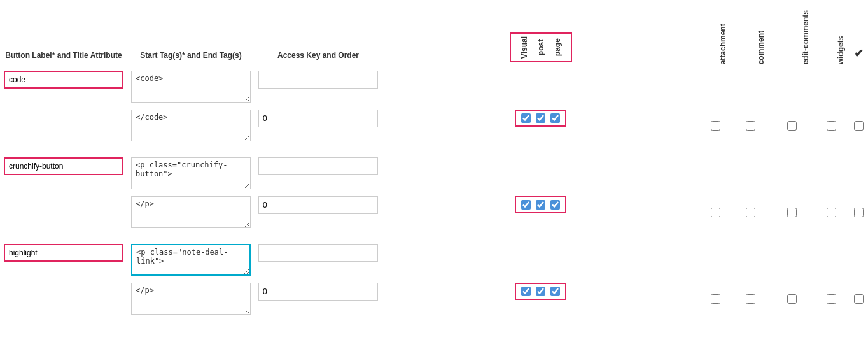  I want to click on checkbox-page-highlight, so click(555, 292).